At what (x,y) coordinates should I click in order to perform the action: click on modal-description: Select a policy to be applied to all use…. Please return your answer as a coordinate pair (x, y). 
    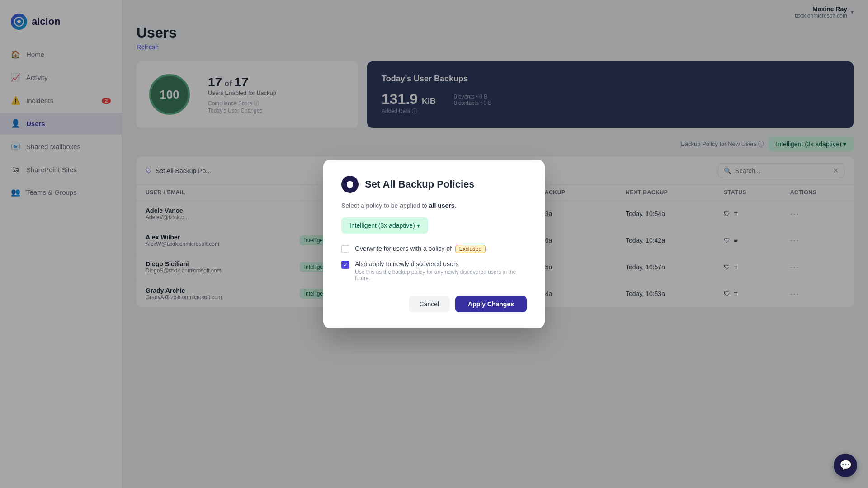
    Looking at the image, I should click on (434, 206).